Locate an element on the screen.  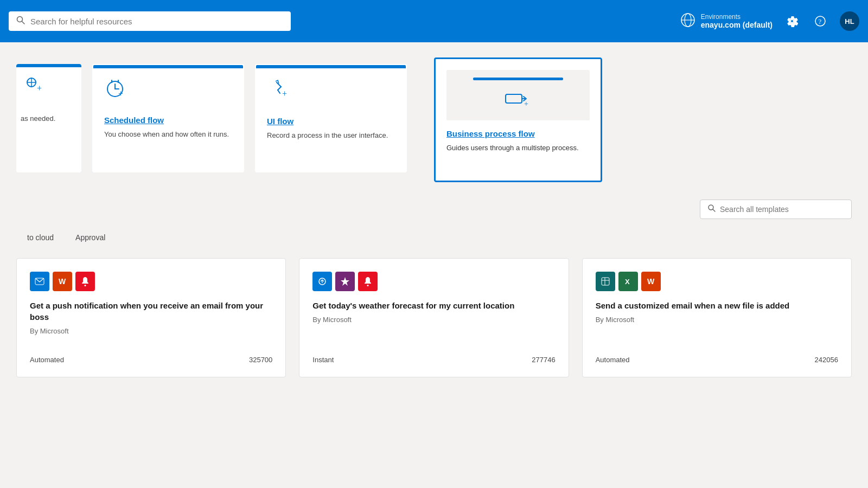
topbar-right: Environments enayu.com (default) ? HL is located at coordinates (770, 21).